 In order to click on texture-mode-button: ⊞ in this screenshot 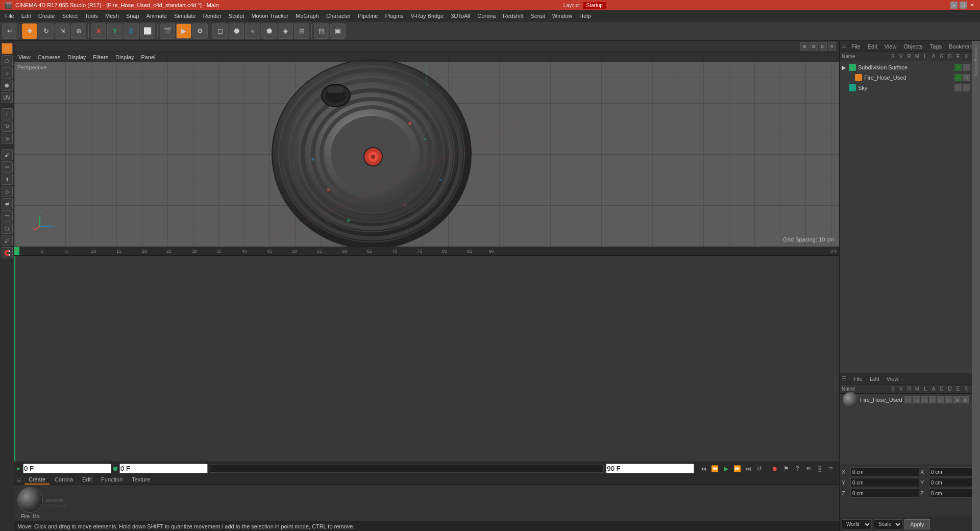, I will do `click(302, 31)`.